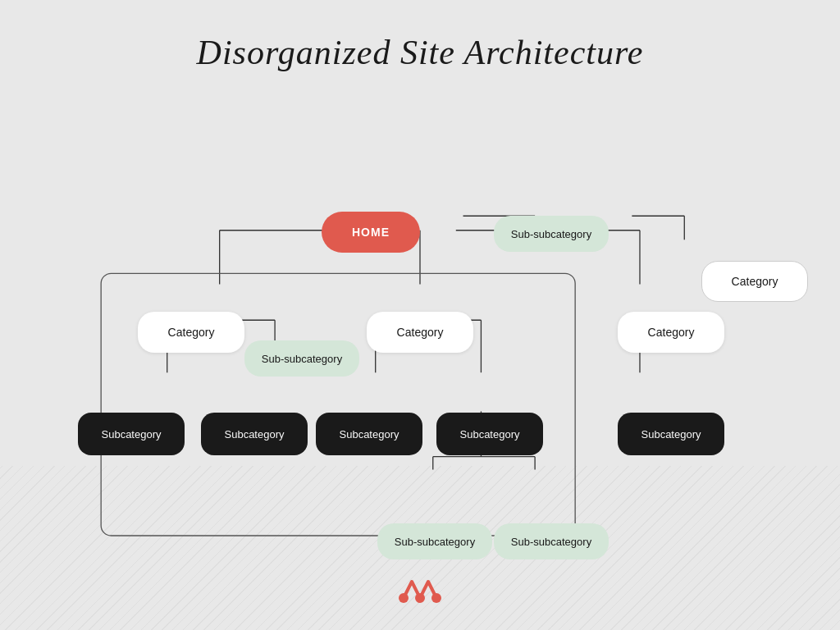 The height and width of the screenshot is (630, 840). I want to click on subcategory1-node: Subcategory, so click(131, 434).